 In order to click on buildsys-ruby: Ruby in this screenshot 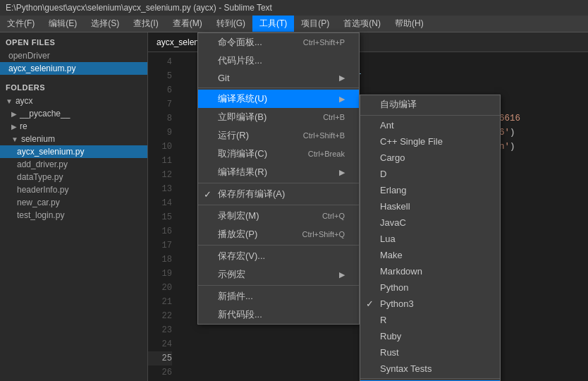, I will do `click(430, 336)`.